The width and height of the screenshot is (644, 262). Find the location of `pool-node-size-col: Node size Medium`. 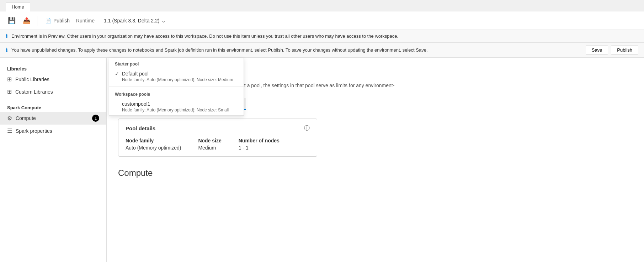

pool-node-size-col: Node size Medium is located at coordinates (210, 144).